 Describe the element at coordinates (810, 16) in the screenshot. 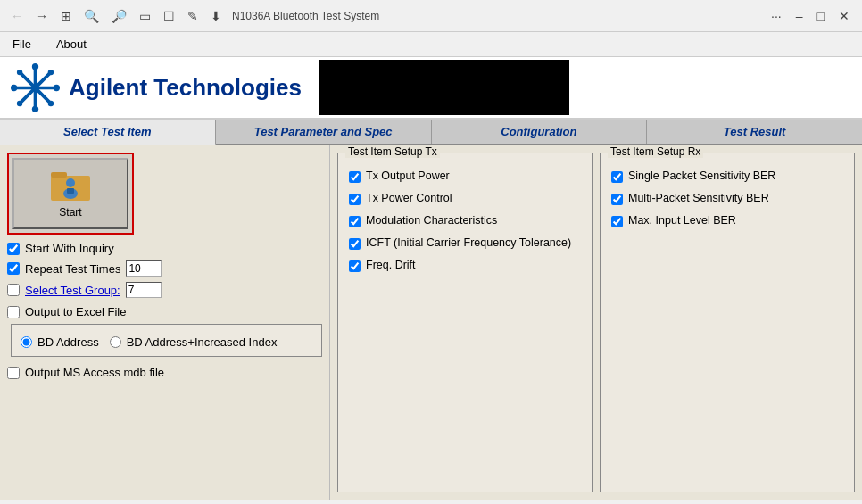

I see `titlebar-controls: ··· – □ ✕` at that location.